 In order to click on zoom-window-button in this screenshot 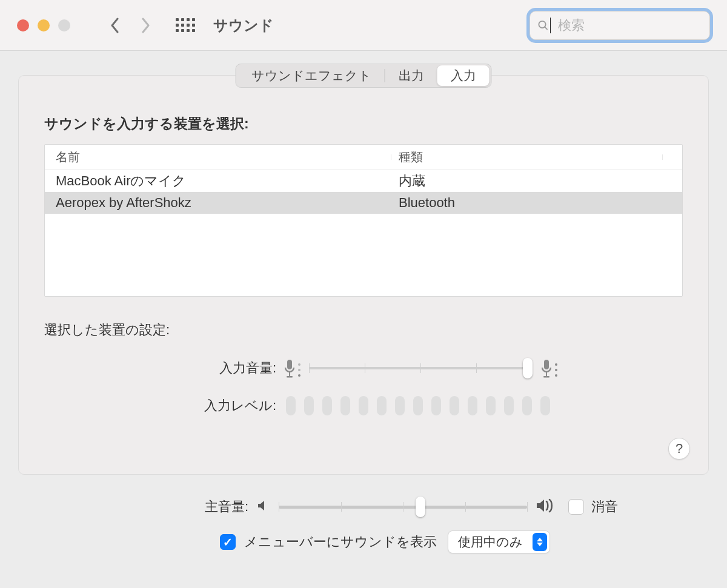, I will do `click(64, 25)`.